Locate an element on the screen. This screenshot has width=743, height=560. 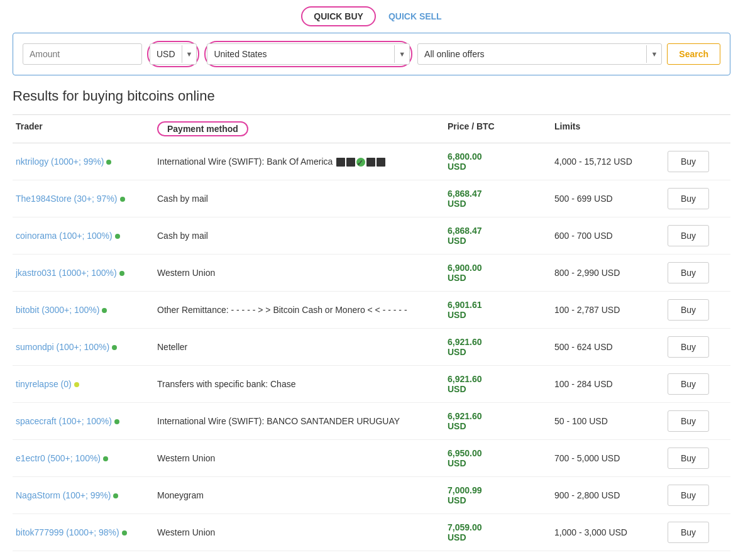
amount-input is located at coordinates (82, 54).